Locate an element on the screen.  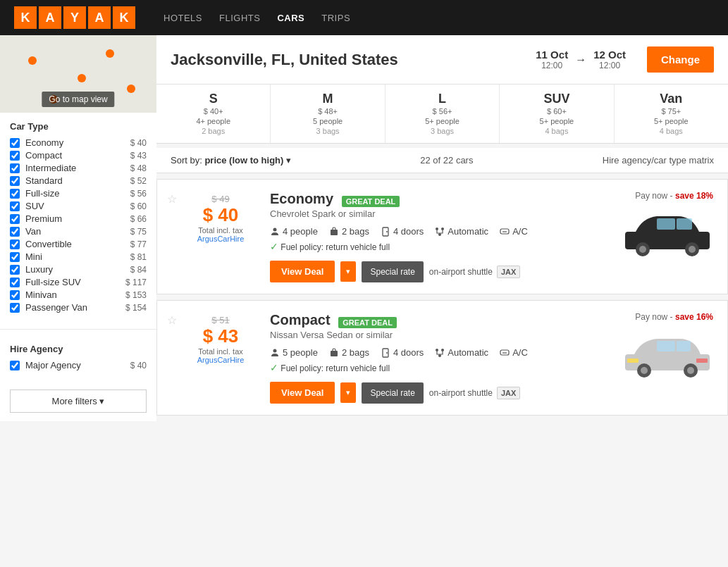
total-label: Total incl. tax is located at coordinates (221, 351).